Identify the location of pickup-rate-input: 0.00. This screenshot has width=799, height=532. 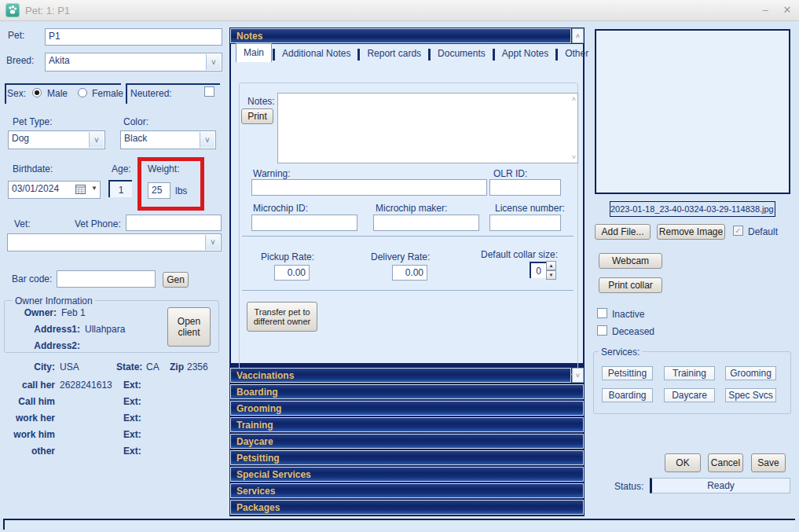
(292, 273).